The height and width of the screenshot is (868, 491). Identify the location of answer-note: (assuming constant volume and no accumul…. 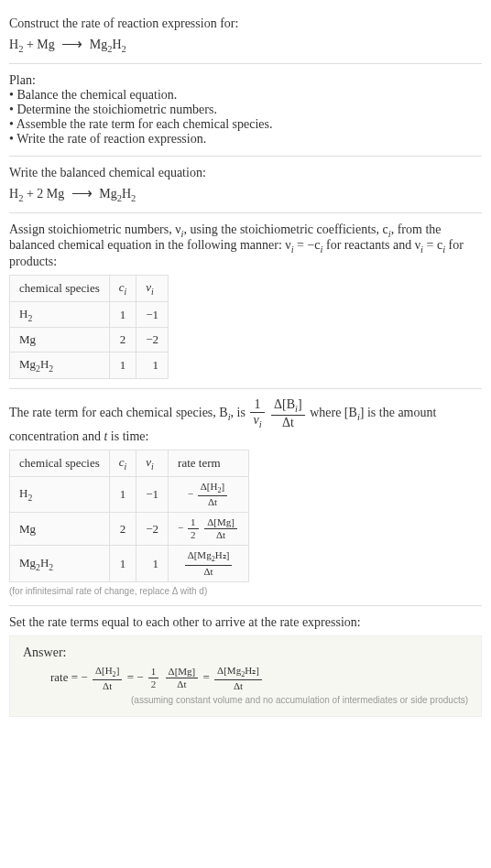
(246, 700).